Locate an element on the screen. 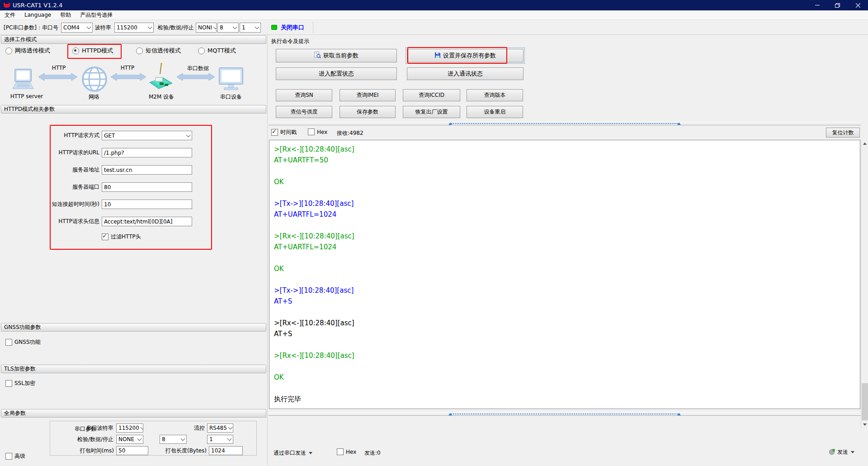 Image resolution: width=868 pixels, height=466 pixels. global-stopbits-select: 1 is located at coordinates (220, 439).